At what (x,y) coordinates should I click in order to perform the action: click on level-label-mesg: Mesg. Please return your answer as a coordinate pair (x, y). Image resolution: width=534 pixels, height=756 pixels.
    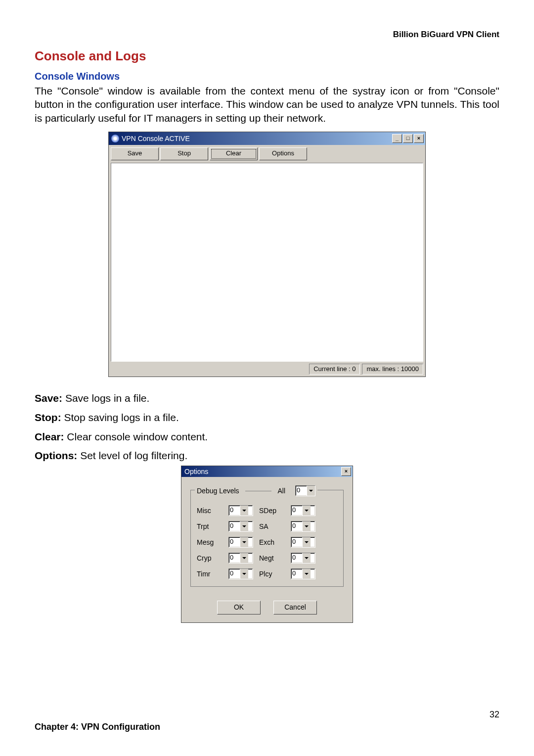
    Looking at the image, I should click on (210, 542).